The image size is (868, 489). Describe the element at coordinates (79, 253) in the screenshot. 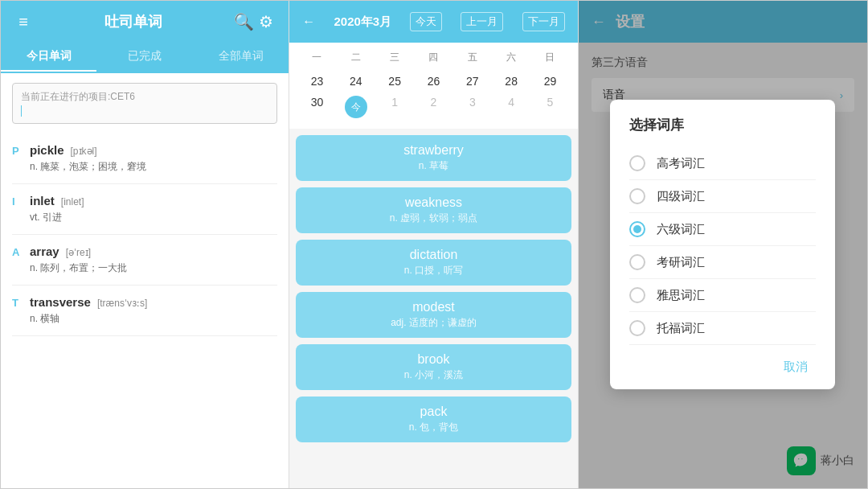

I see `word-phonetic: [əˈreɪ]` at that location.